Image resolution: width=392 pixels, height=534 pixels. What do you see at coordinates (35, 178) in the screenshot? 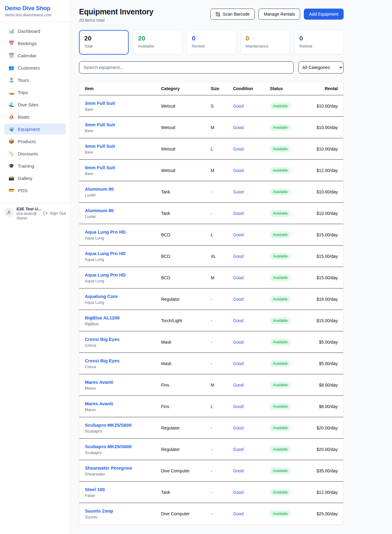
I see `sidebar-item-gallery: 📸 Gallery` at bounding box center [35, 178].